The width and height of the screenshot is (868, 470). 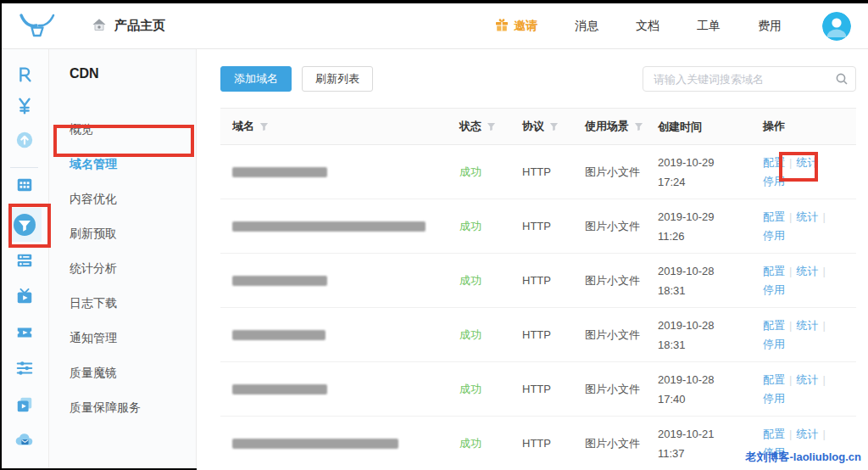 What do you see at coordinates (502, 25) in the screenshot?
I see `gift-icon` at bounding box center [502, 25].